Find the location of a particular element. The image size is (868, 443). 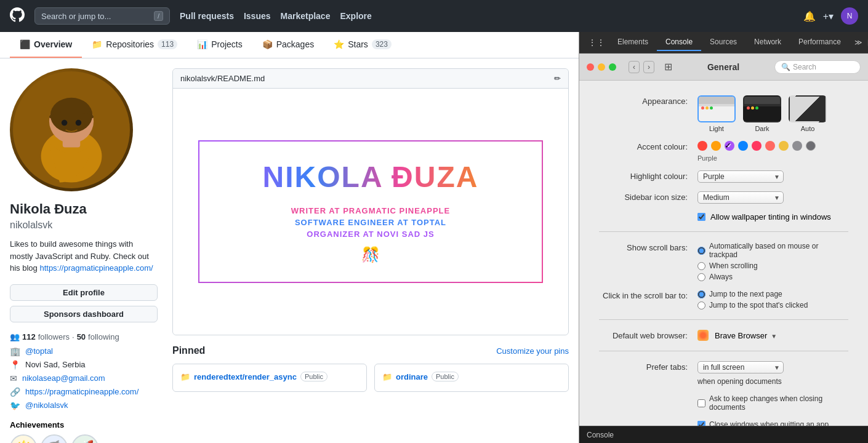

tab-stars: ⭐ Stars 323 is located at coordinates (363, 45).